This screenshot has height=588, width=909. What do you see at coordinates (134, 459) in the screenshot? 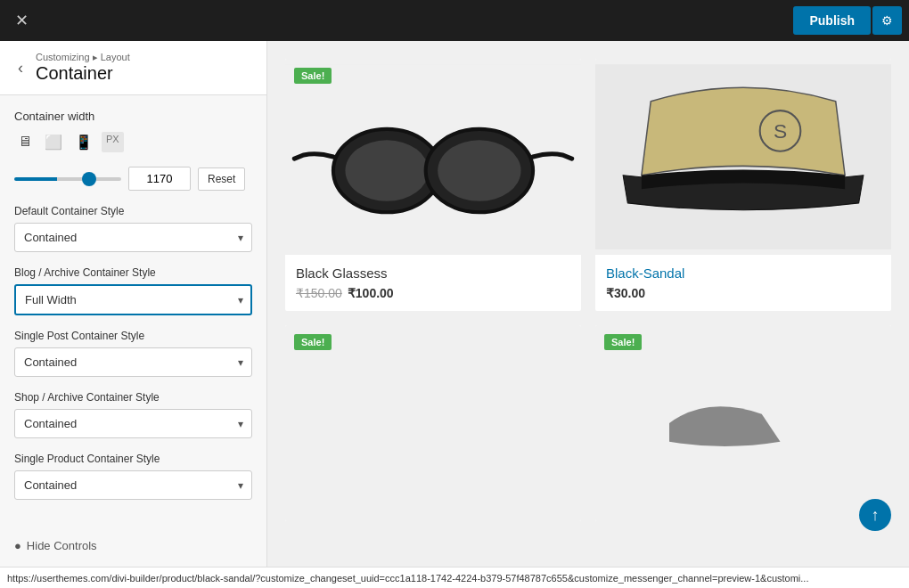
I see `select-label-4: Single Product Container Style` at bounding box center [134, 459].